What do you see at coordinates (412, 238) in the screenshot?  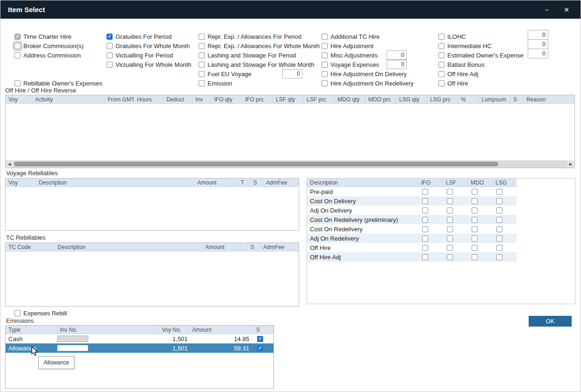 I see `table-row: Adj On Redelivery` at bounding box center [412, 238].